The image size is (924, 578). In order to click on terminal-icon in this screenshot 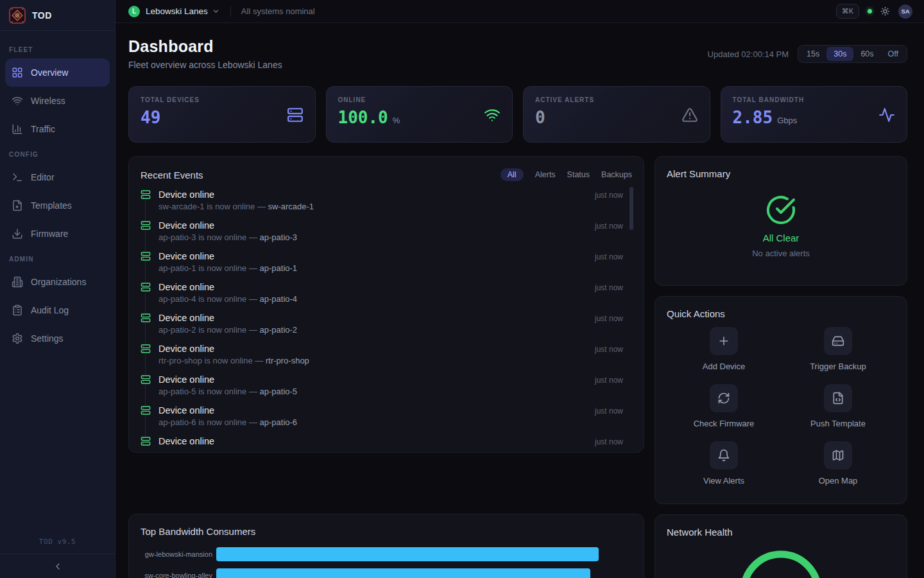, I will do `click(17, 177)`.